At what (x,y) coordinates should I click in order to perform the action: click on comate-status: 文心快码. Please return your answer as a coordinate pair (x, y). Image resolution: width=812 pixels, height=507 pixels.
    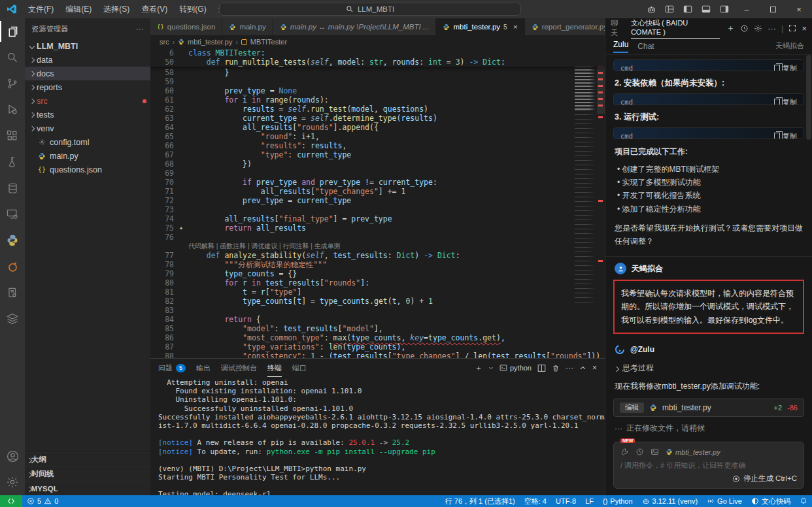
    Looking at the image, I should click on (771, 501).